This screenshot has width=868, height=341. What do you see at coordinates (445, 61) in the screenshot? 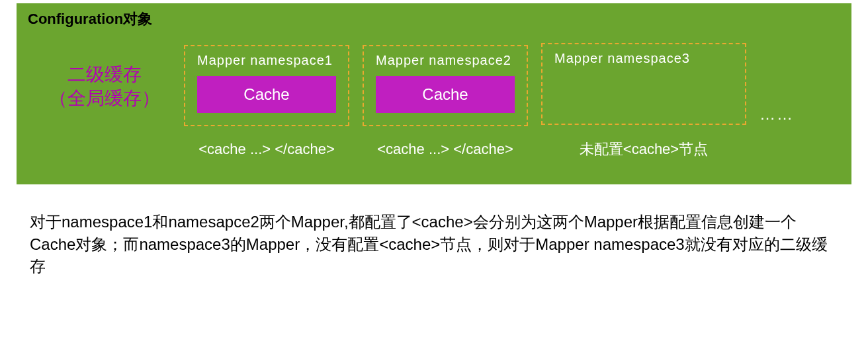
I see `namespace-title: Mapper namespace2` at bounding box center [445, 61].